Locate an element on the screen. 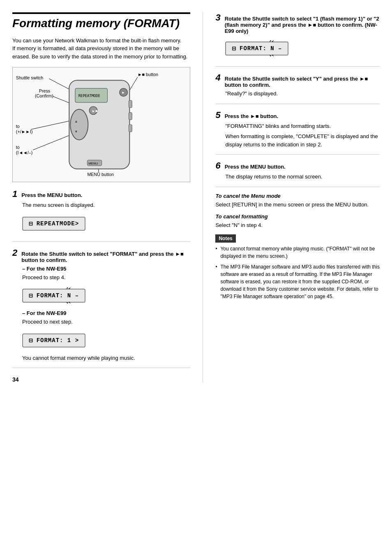 Image resolution: width=392 pixels, height=558 pixels. svg-text: (+/►►I) is located at coordinates (25, 132).